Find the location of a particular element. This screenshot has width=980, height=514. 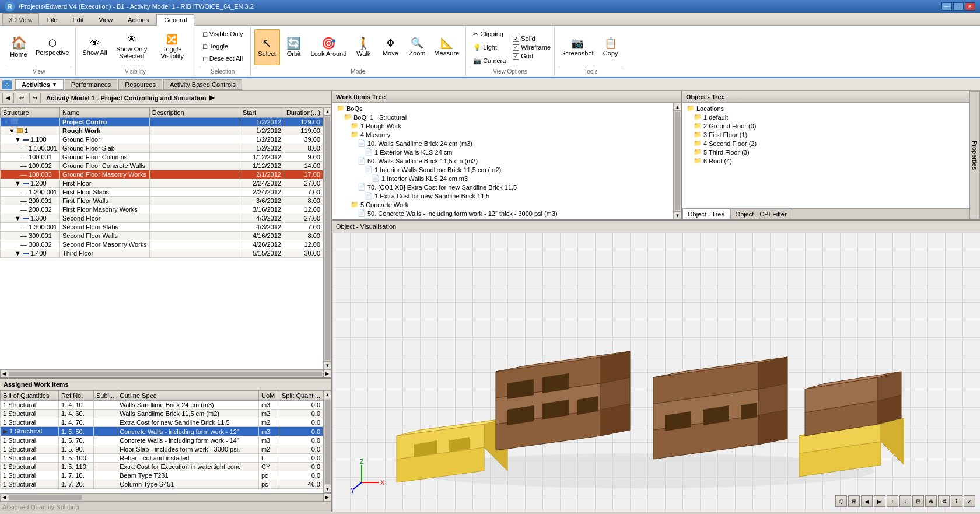

wi-scroll-down: ▼ is located at coordinates (678, 215).